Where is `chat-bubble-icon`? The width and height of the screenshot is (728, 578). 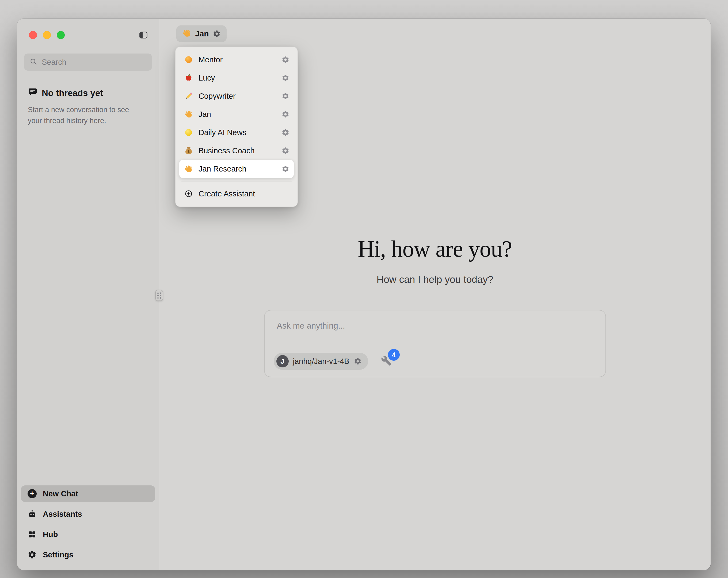 chat-bubble-icon is located at coordinates (32, 93).